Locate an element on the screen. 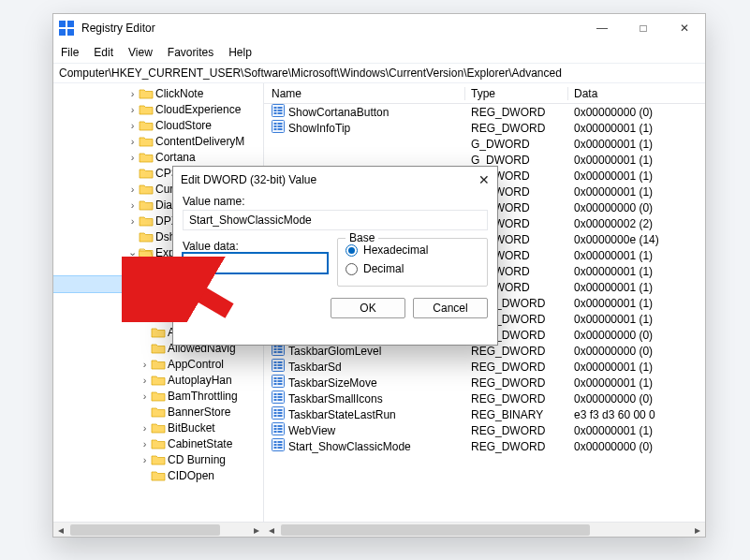 The image size is (750, 560). menu-view: View is located at coordinates (140, 52).